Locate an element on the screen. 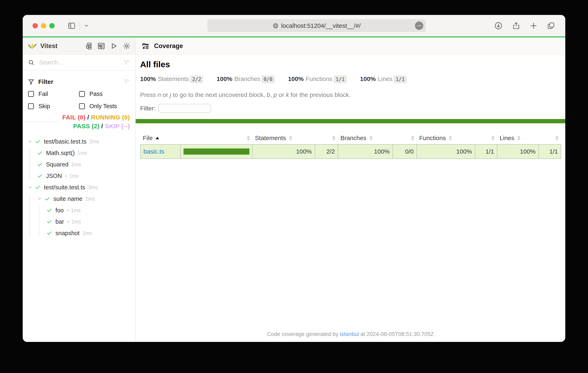  coverage-table-row: basic.ts 100% 2/2 100% 0/0 100% 1/1 100%… is located at coordinates (351, 151).